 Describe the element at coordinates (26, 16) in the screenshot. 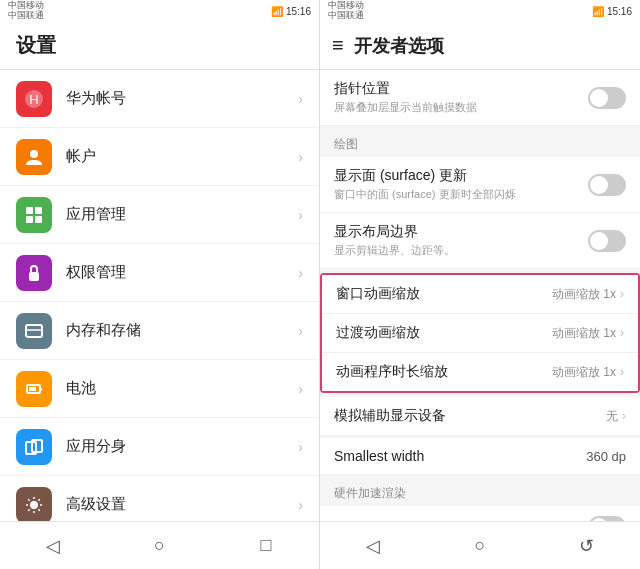

I see `left-carrier2: 中国联通` at that location.